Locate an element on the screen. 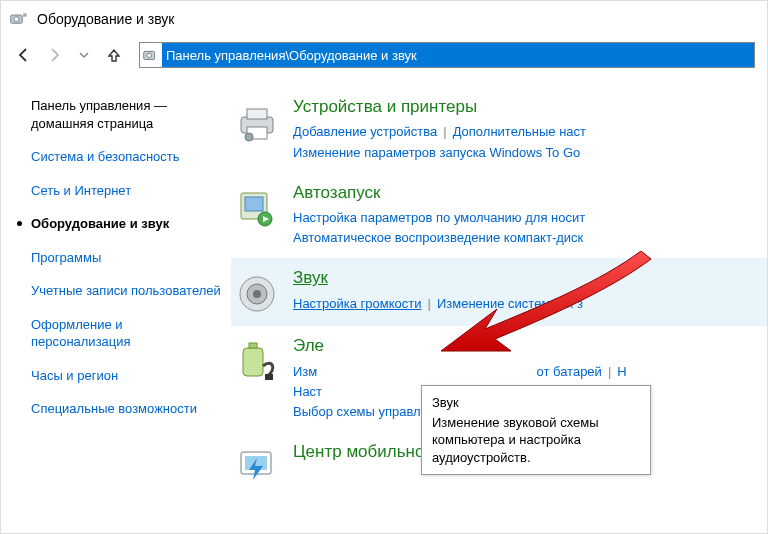 This screenshot has height=534, width=768. forward-button is located at coordinates (54, 55).